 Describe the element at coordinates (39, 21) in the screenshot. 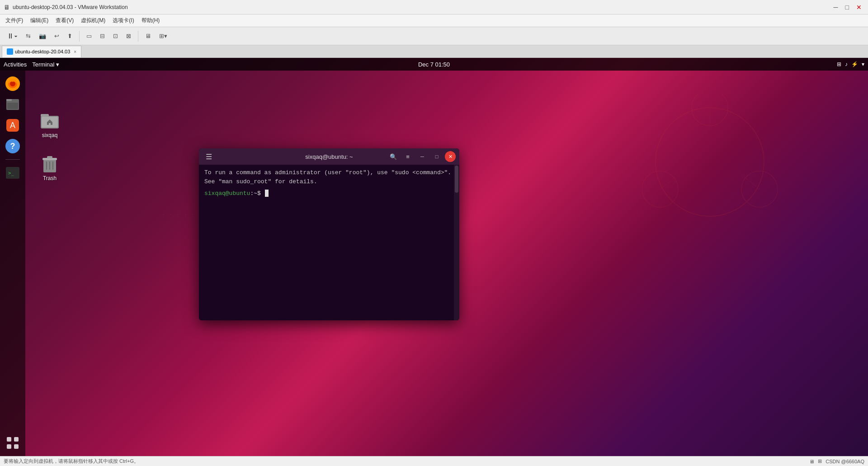

I see `menu-edit: 编辑(E)` at that location.